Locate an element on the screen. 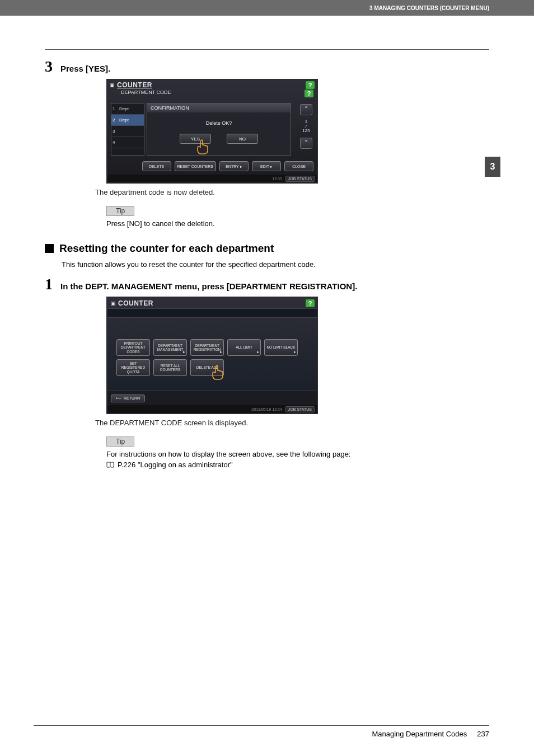 This screenshot has height=756, width=534. step-number: 3 is located at coordinates (49, 67).